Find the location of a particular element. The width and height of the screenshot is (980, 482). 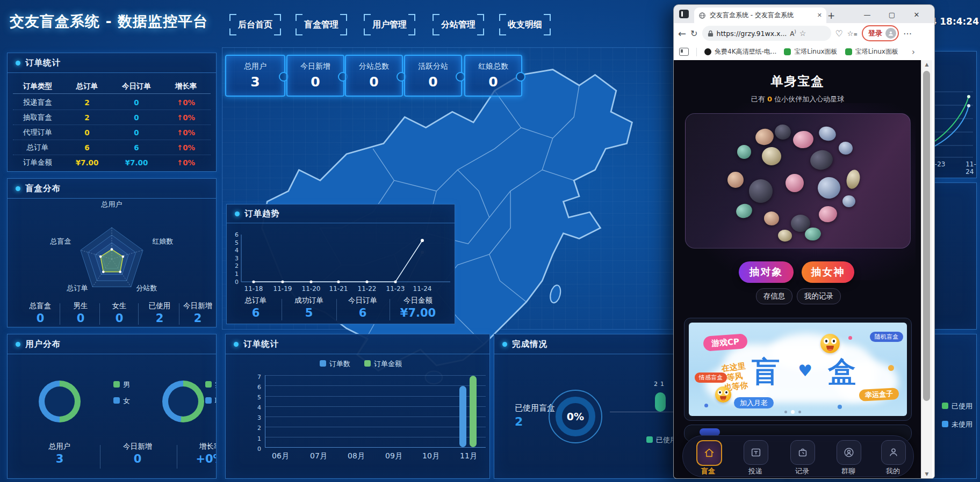

table-row: 代理订单 0 0 ↑0% is located at coordinates (112, 133).